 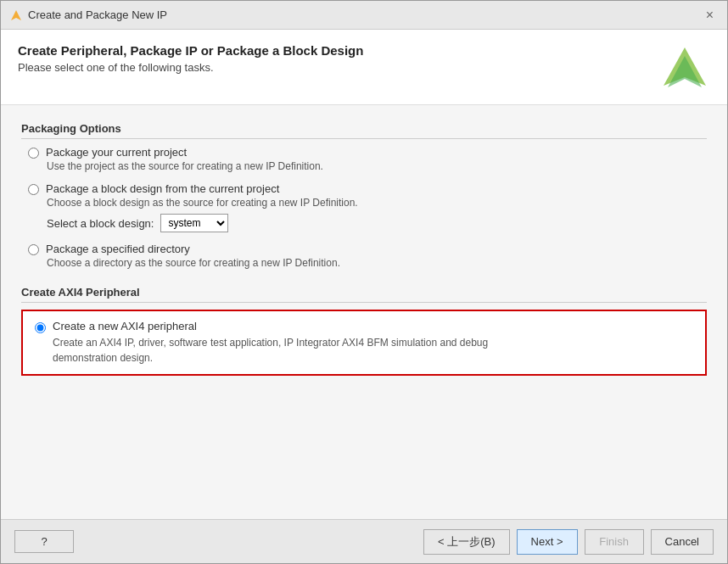 What do you see at coordinates (367, 249) in the screenshot?
I see `pkg-dir-label: Package a specified directory` at bounding box center [367, 249].